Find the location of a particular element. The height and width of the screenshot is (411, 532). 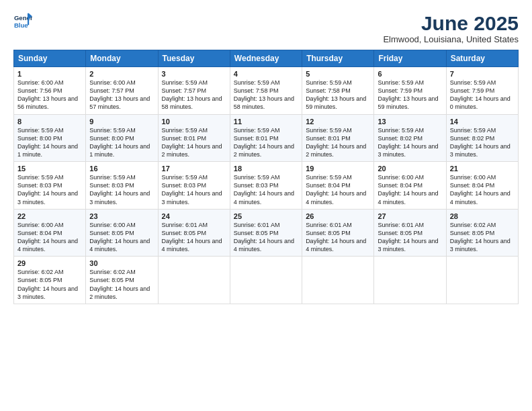

weekday-sunday: Sunday is located at coordinates (50, 59).